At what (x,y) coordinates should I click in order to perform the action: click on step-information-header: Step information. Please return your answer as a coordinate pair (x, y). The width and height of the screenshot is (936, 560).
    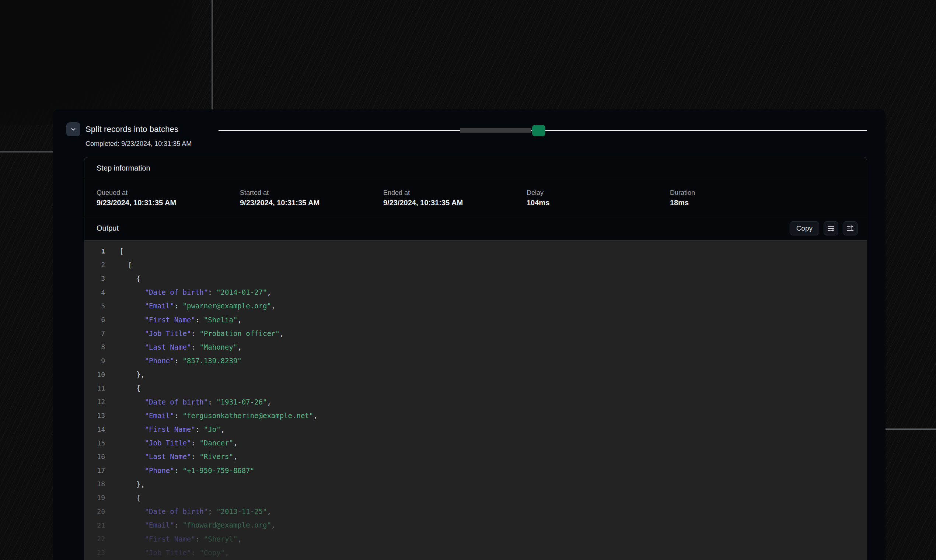
    Looking at the image, I should click on (476, 168).